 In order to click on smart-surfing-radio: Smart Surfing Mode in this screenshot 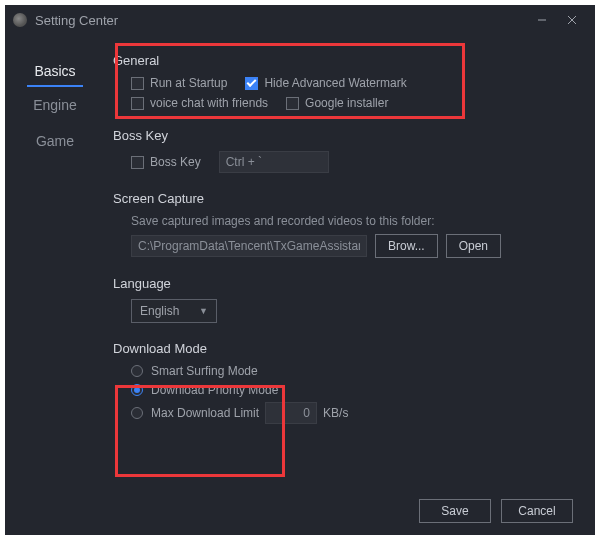, I will do `click(352, 371)`.